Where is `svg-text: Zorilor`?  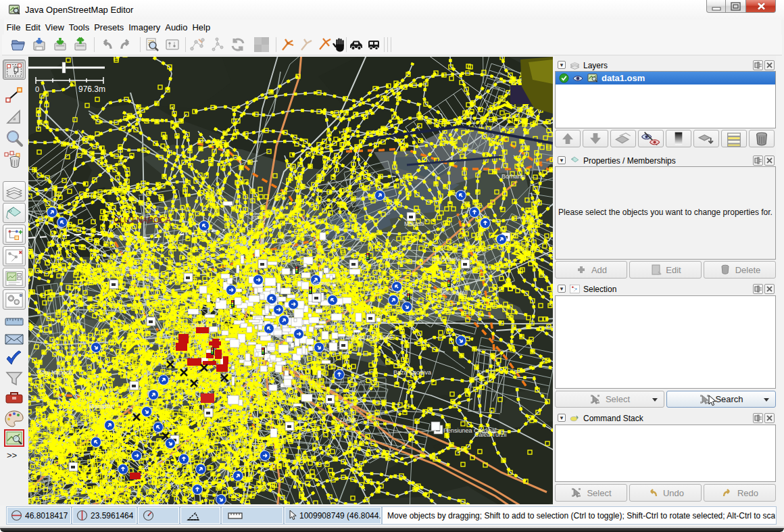
svg-text: Zorilor is located at coordinates (348, 420).